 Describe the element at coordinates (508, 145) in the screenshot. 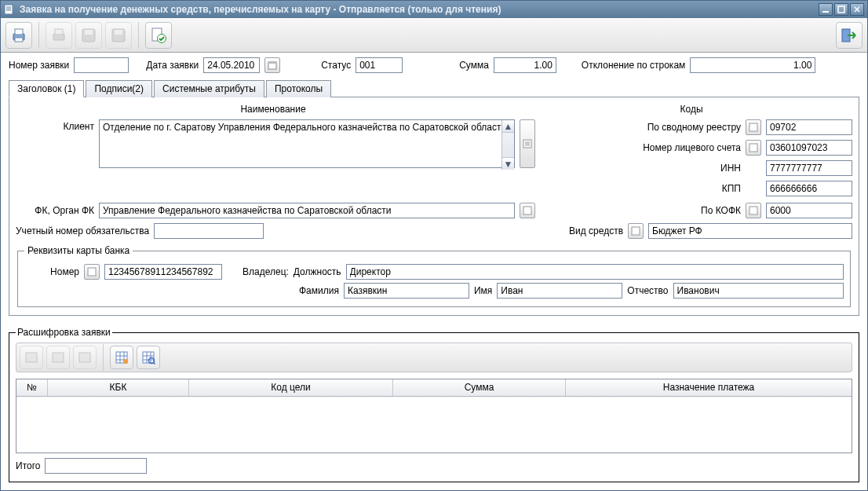

I see `scrollbar: ▲ ▼` at that location.